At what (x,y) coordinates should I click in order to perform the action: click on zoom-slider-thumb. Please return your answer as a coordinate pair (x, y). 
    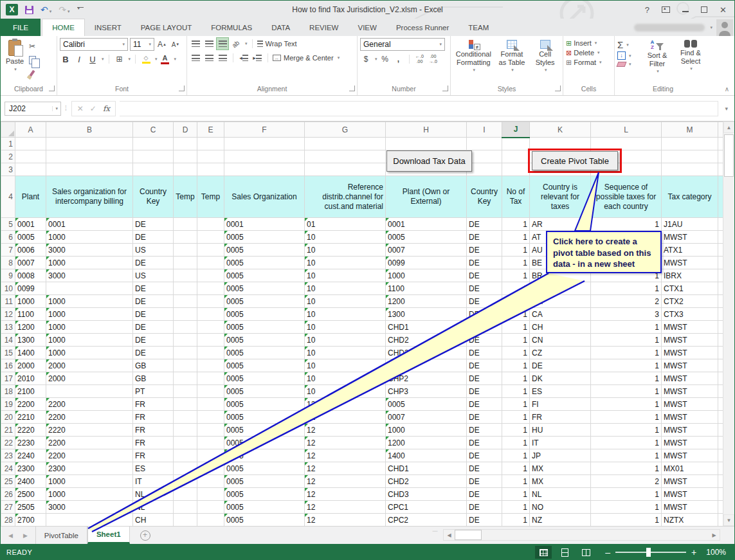
    Looking at the image, I should click on (648, 552).